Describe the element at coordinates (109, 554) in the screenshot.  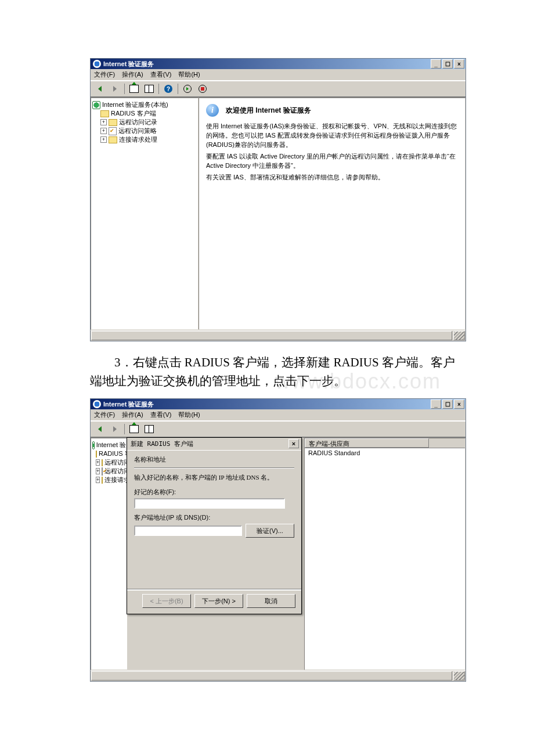
I see `tree-pane: Internet 验 RADIUS 客 +远程访问 +远程访问 +连接请求` at that location.